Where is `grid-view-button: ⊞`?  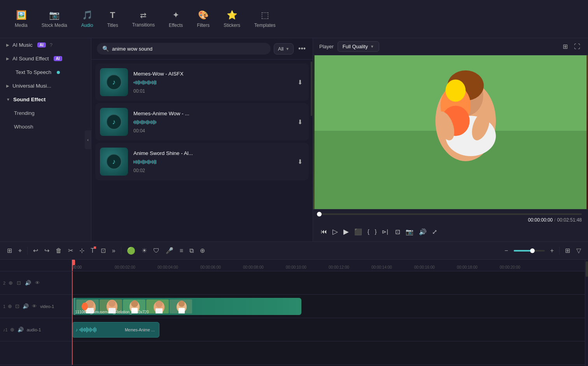 grid-view-button: ⊞ is located at coordinates (565, 47).